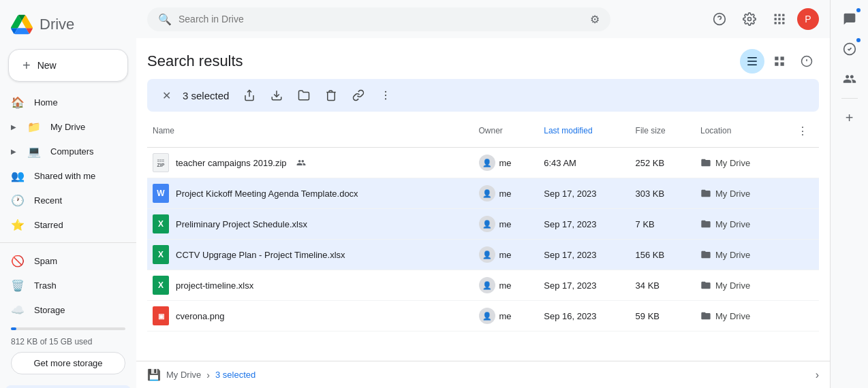 The width and height of the screenshot is (868, 388). I want to click on right-panel: +, so click(849, 194).